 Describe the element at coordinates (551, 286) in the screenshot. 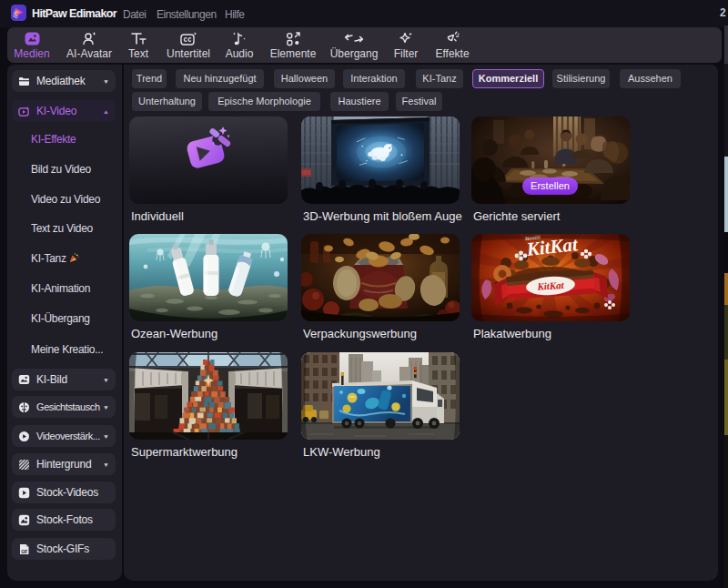

I see `svg-text: KitKat` at that location.